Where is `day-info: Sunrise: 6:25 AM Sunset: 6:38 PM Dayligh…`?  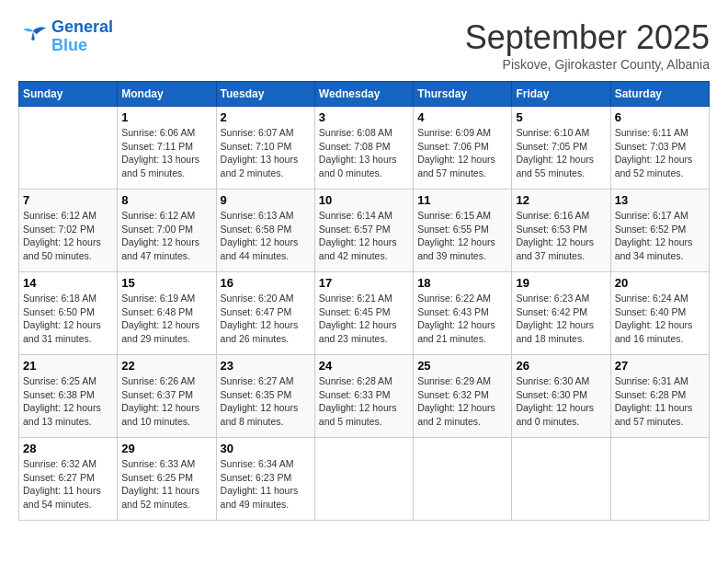 day-info: Sunrise: 6:25 AM Sunset: 6:38 PM Dayligh… is located at coordinates (68, 401).